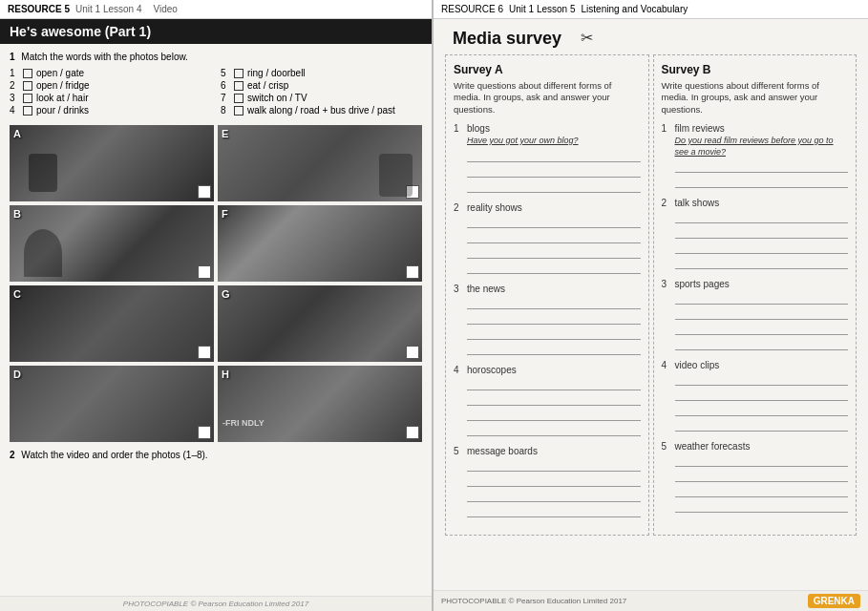 Image resolution: width=868 pixels, height=611 pixels. Describe the element at coordinates (755, 395) in the screenshot. I see `survey-b-item-4: 4 video clips` at that location.